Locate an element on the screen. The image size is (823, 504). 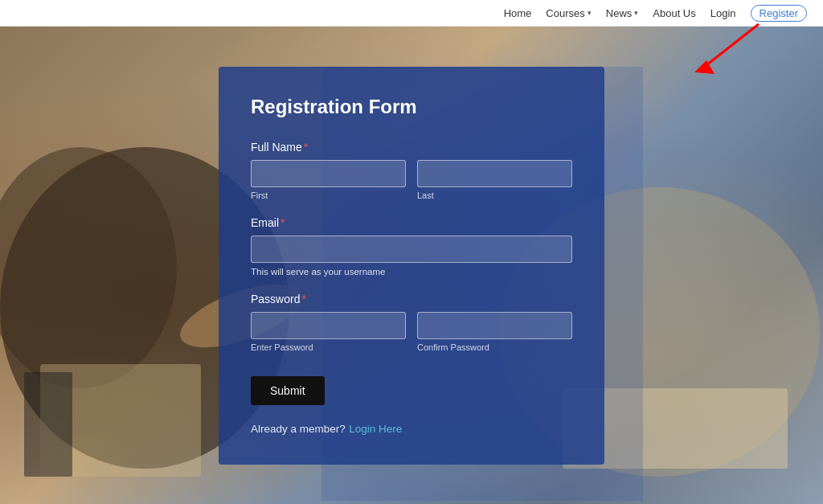
login-here-link: Login Here is located at coordinates (375, 429).